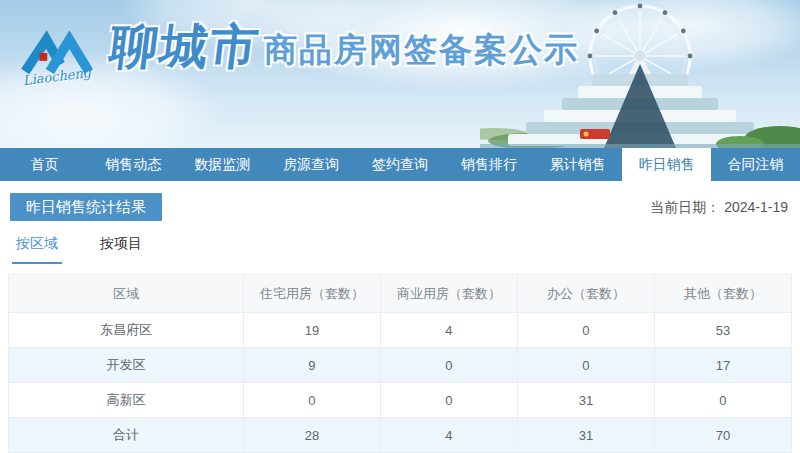  Describe the element at coordinates (400, 330) in the screenshot. I see `table-row: 东昌府区 19 4 0 53` at that location.